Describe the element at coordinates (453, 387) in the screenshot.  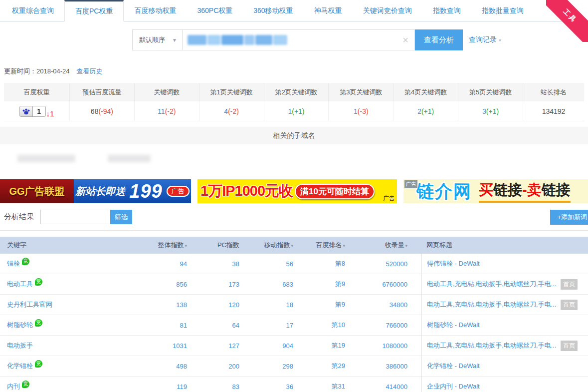
I see `page-title-link: 企业内刊 - DeWalt` at that location.